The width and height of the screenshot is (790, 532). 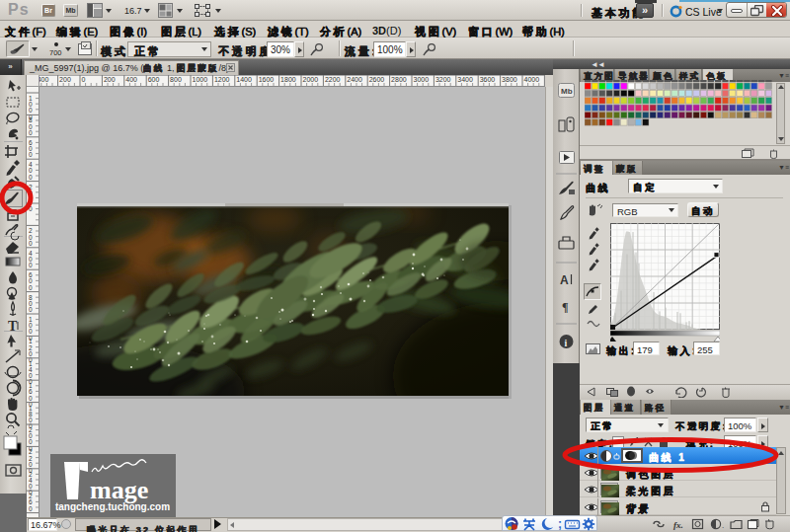 I want to click on svg-text: tangcheng.tuchong.com, so click(x=113, y=507).